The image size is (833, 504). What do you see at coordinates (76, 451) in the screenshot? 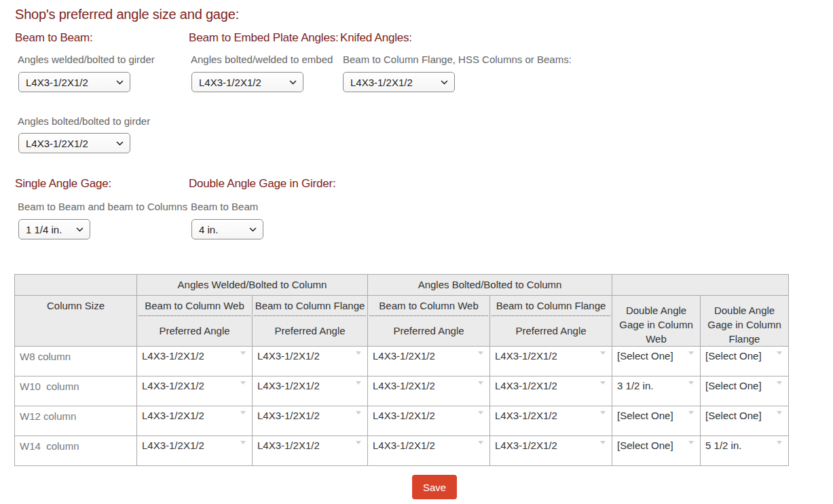
I see `column-size-cell: W14 column` at bounding box center [76, 451].